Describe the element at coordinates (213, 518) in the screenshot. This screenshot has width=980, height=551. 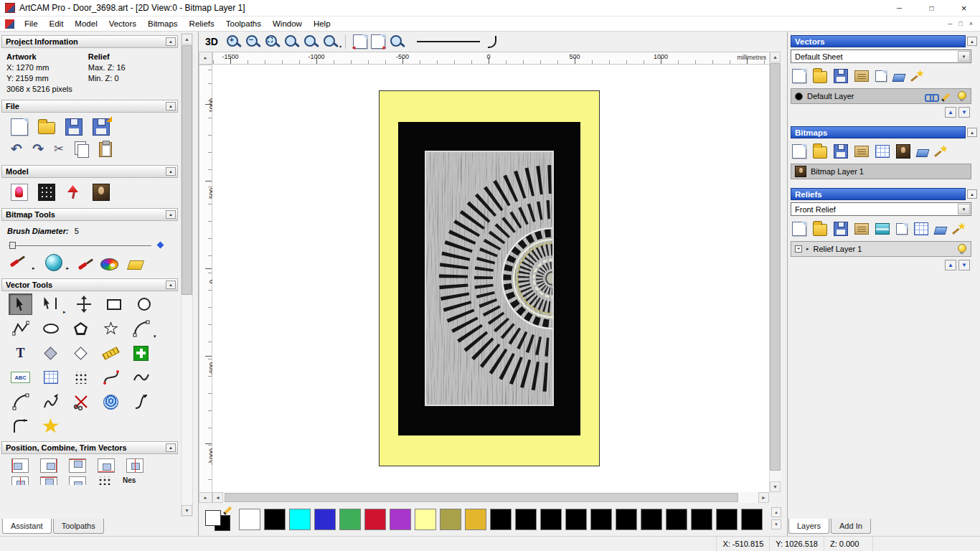
I see `primary-colour-swatch` at that location.